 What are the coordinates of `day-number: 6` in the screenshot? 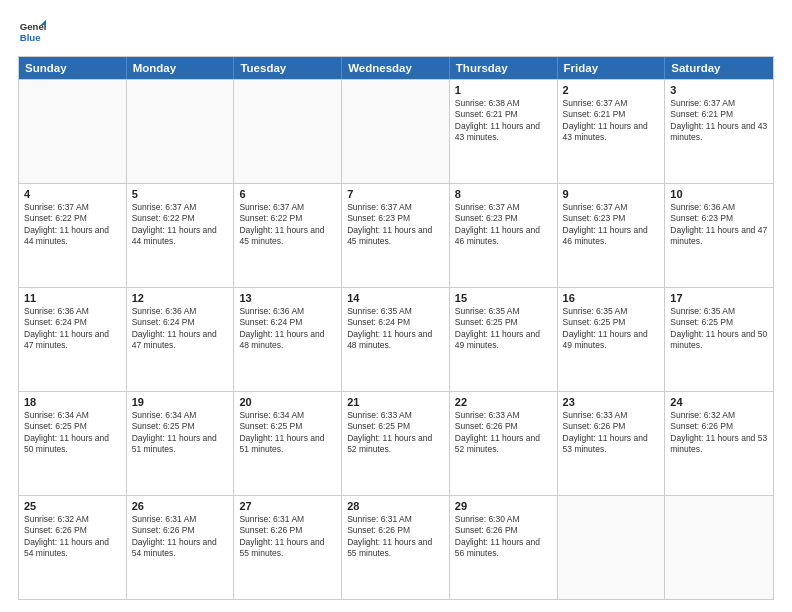 It's located at (288, 194).